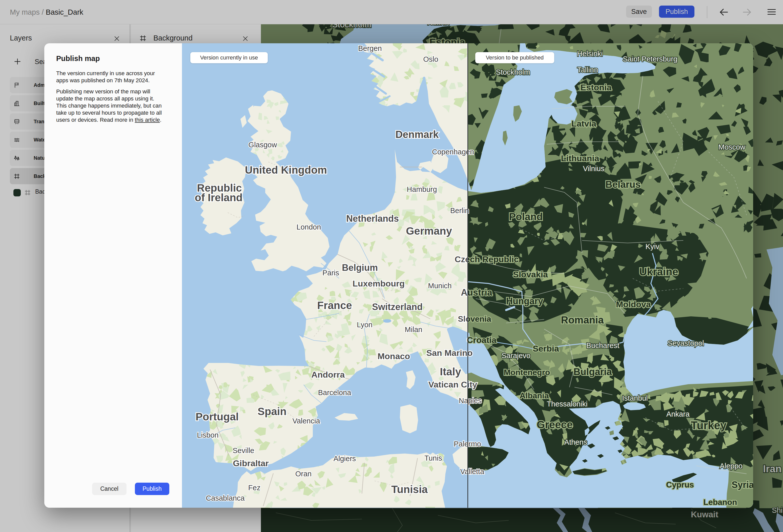 This screenshot has width=783, height=532. Describe the element at coordinates (460, 211) in the screenshot. I see `svg-text: Berlin` at that location.